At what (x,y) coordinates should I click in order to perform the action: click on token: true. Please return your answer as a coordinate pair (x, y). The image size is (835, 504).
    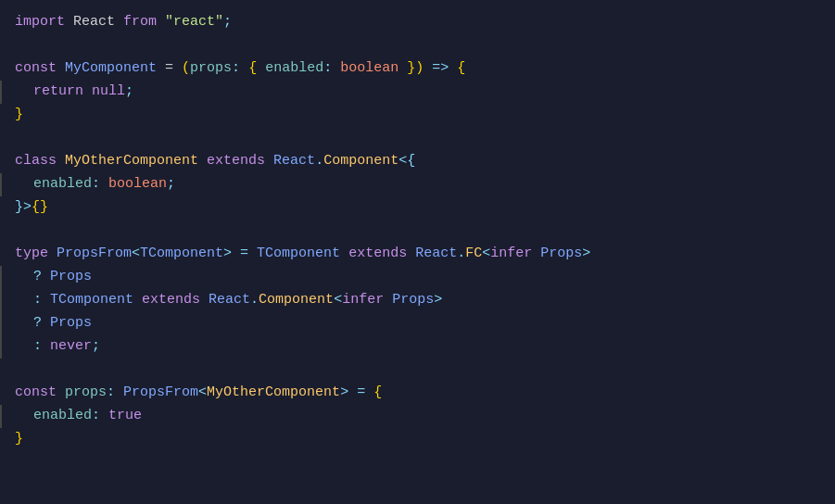
    Looking at the image, I should click on (125, 416).